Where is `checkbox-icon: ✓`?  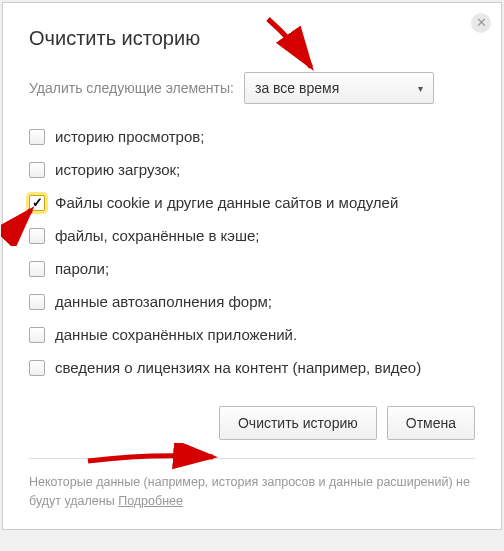 checkbox-icon: ✓ is located at coordinates (37, 203).